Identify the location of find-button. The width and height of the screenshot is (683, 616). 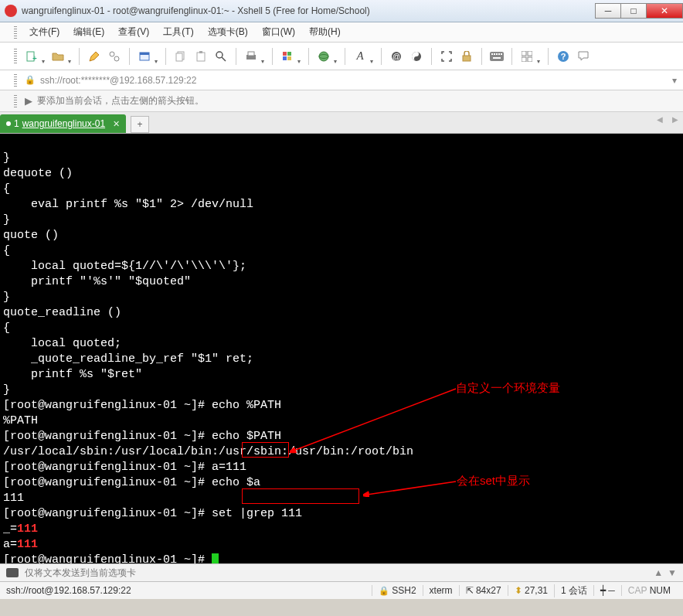
(221, 56).